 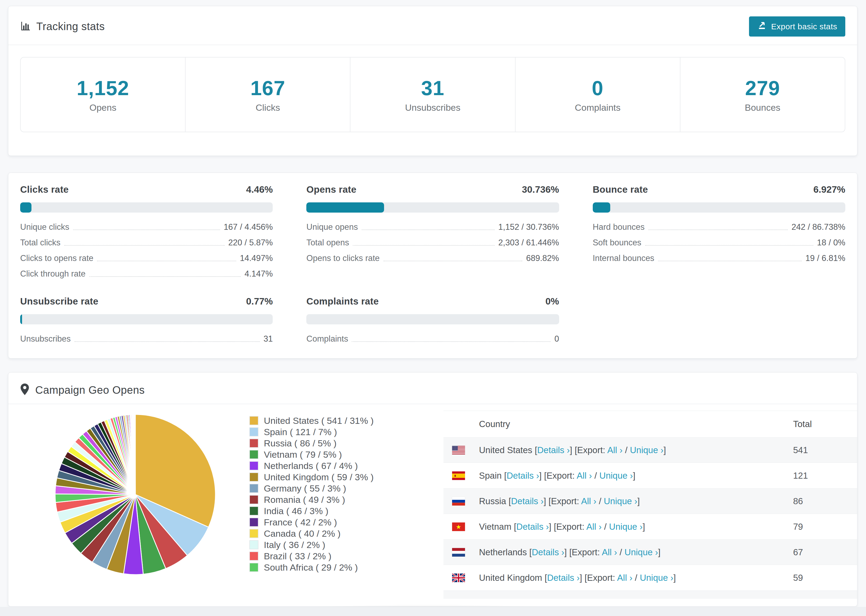 What do you see at coordinates (621, 501) in the screenshot?
I see `export-unique-link-russia: Unique ›` at bounding box center [621, 501].